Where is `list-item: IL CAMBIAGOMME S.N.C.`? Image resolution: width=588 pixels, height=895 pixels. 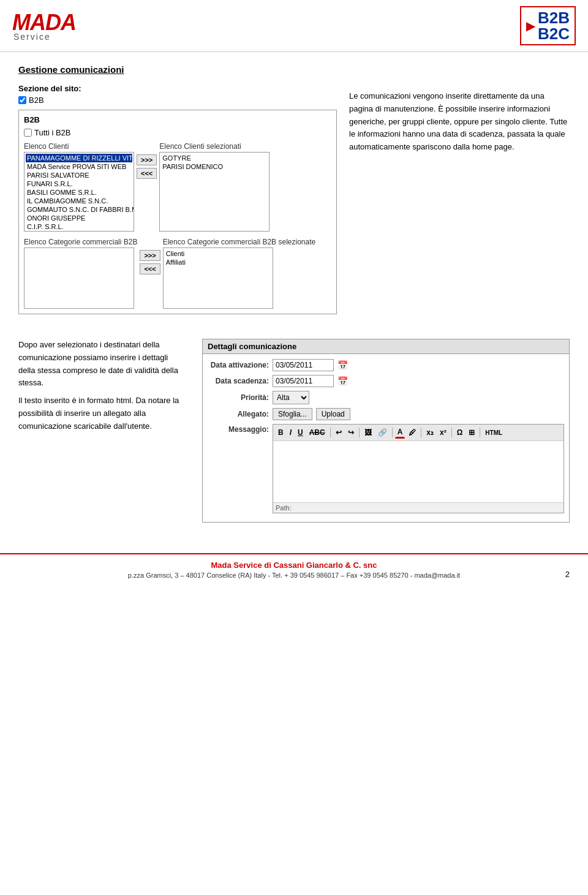 list-item: IL CAMBIAGOMME S.N.C. is located at coordinates (79, 201).